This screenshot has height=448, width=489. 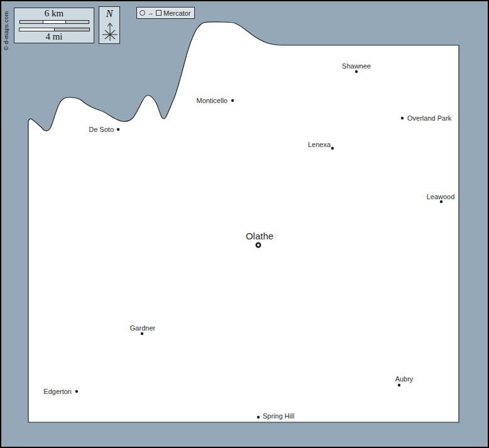 I want to click on arrow-right-icon: →, so click(x=151, y=13).